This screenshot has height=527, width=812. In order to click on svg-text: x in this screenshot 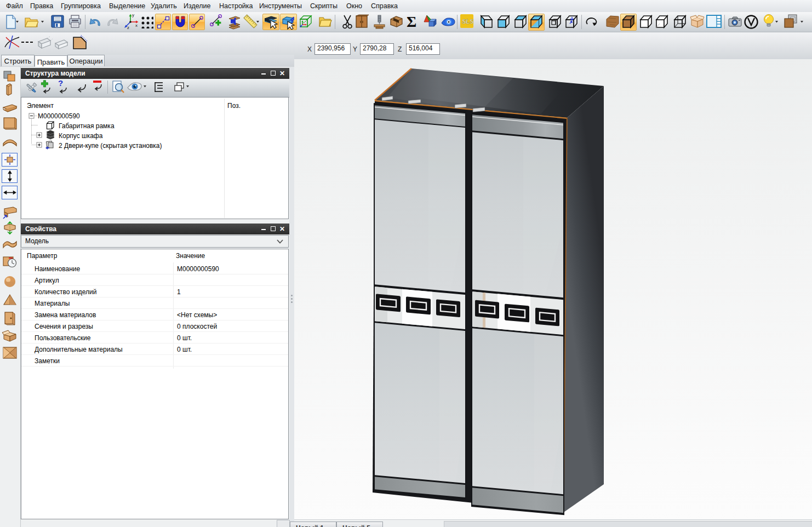, I will do `click(136, 25)`.